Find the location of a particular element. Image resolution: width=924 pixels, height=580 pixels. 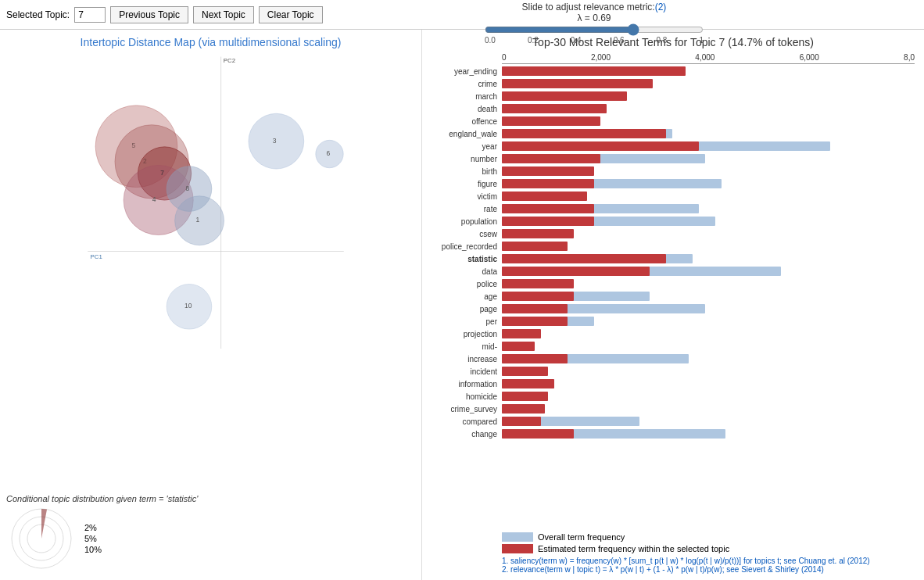

bubble-label-1: 1 is located at coordinates (199, 220).